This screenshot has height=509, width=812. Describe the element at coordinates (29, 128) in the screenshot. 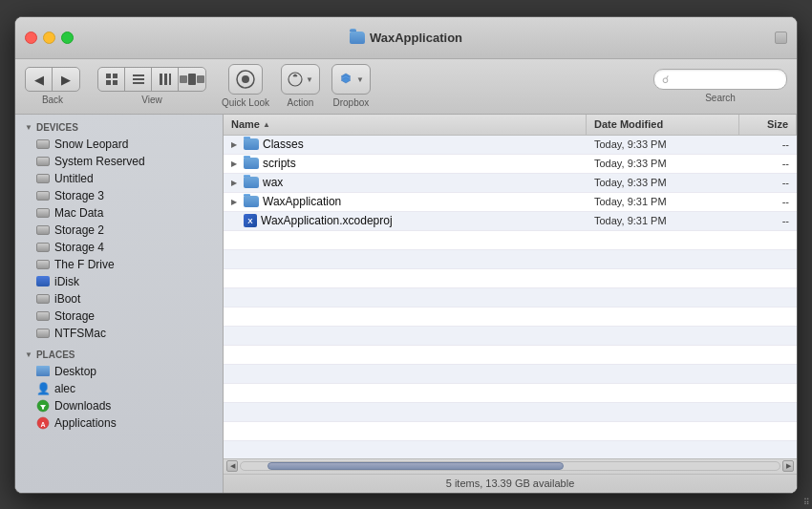

I see `devices-triangle: ▼` at that location.